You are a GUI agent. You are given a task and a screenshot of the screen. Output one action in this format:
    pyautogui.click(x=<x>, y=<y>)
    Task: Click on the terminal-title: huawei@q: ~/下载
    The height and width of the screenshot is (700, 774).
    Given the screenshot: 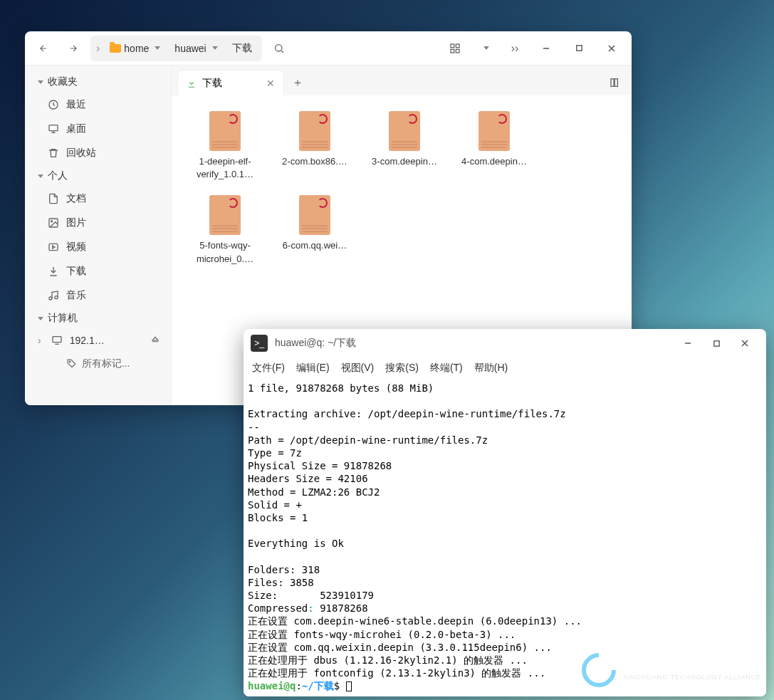 What is the action you would take?
    pyautogui.click(x=315, y=343)
    